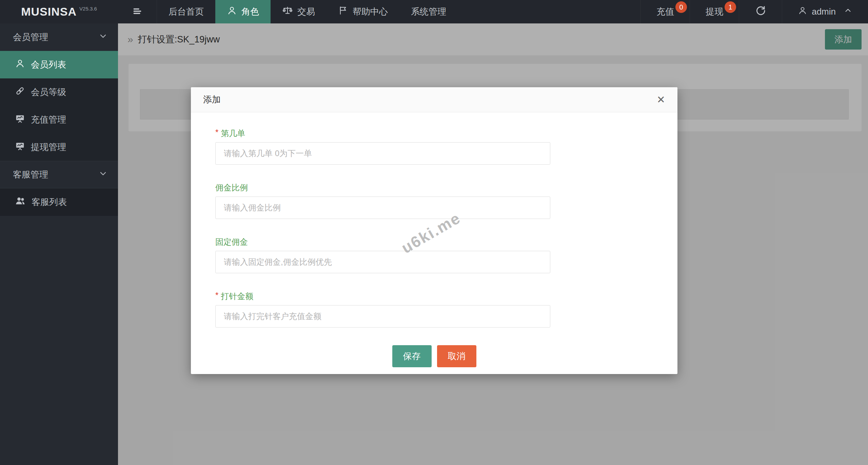  I want to click on sidebar-item-service-list: 客服列表, so click(59, 202).